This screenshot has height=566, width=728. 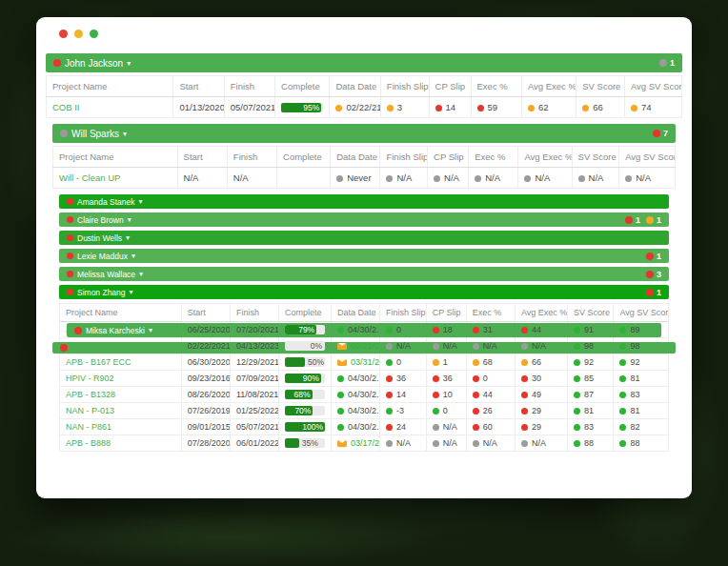 What do you see at coordinates (91, 394) in the screenshot?
I see `project-link: APB - B1328` at bounding box center [91, 394].